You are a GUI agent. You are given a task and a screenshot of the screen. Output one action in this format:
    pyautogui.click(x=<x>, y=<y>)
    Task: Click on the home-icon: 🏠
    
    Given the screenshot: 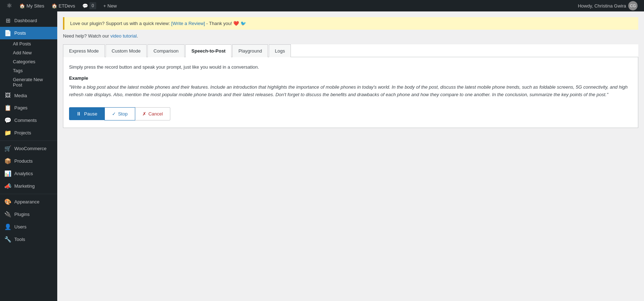 What is the action you would take?
    pyautogui.click(x=22, y=6)
    